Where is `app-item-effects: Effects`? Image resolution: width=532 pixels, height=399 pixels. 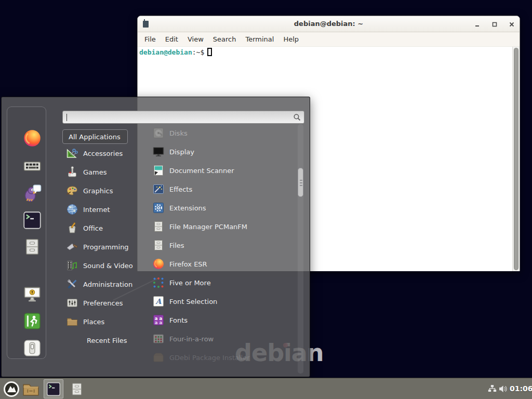
app-item-effects: Effects is located at coordinates (222, 189).